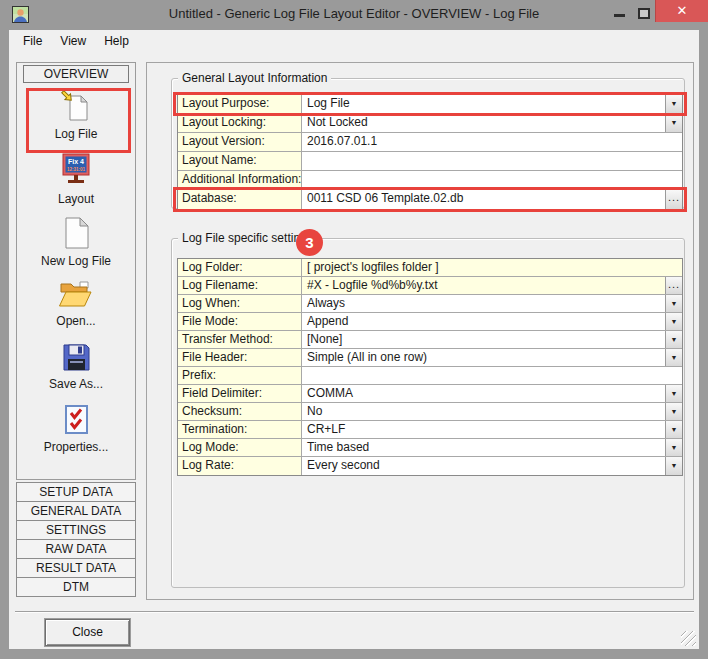  What do you see at coordinates (484, 430) in the screenshot?
I see `field-value: CR+LF` at bounding box center [484, 430].